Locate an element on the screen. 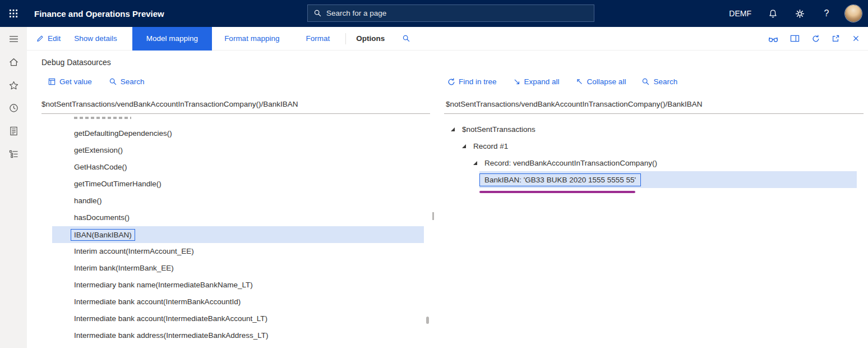 The height and width of the screenshot is (348, 868). right-path-input: $notSentTransactions/vendBankAccountInTr… is located at coordinates (654, 107).